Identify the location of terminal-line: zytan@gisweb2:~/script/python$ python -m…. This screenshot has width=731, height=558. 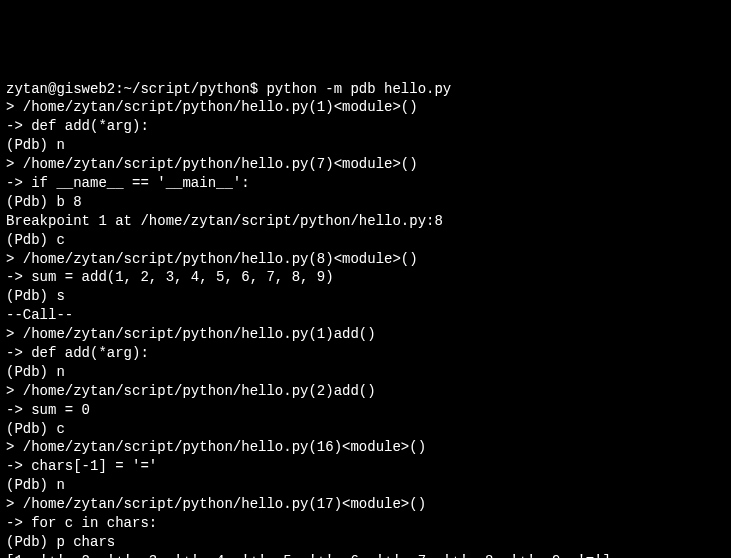
(366, 90).